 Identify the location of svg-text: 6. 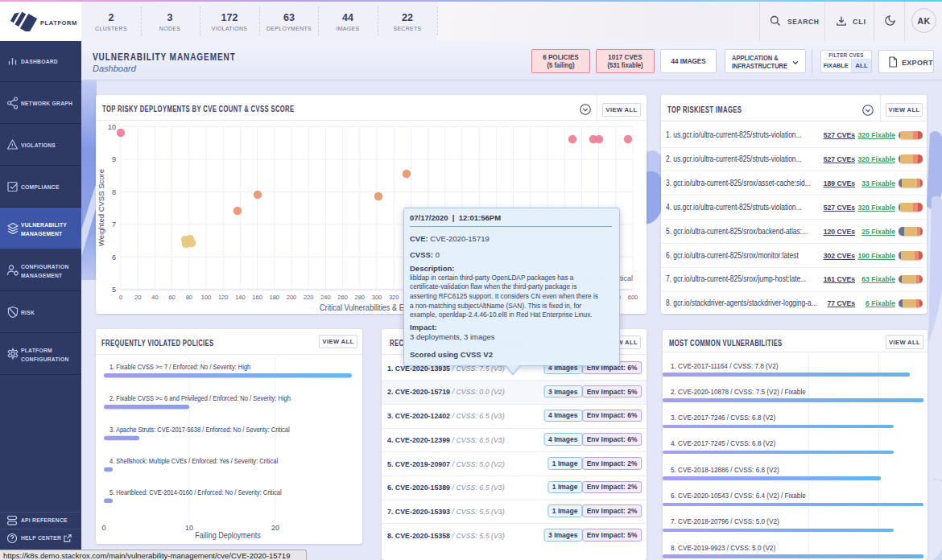
(114, 257).